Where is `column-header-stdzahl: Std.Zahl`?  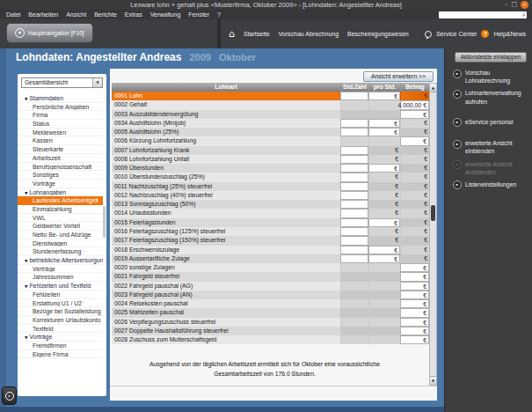
column-header-stdzahl: Std.Zahl is located at coordinates (354, 87).